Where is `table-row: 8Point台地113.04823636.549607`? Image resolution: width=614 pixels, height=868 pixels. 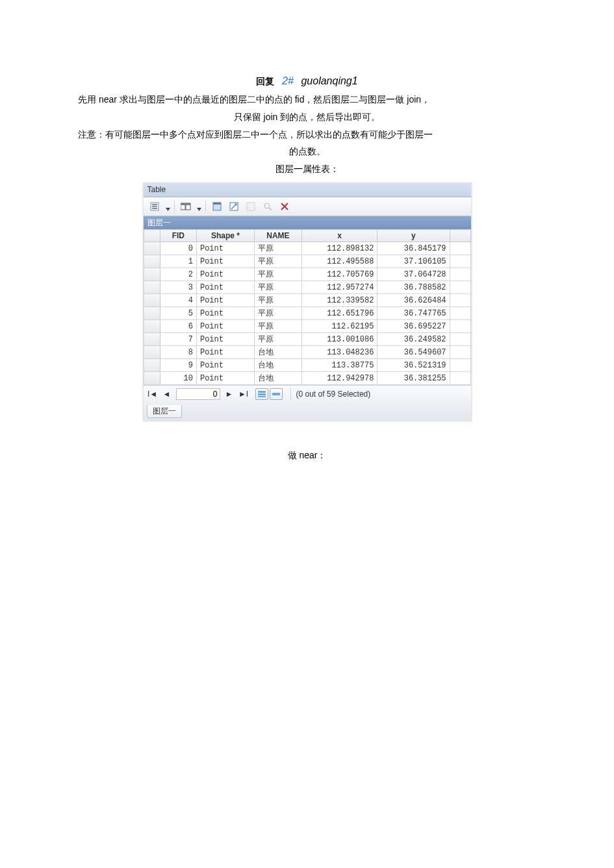 table-row: 8Point台地113.04823636.549607 is located at coordinates (307, 353).